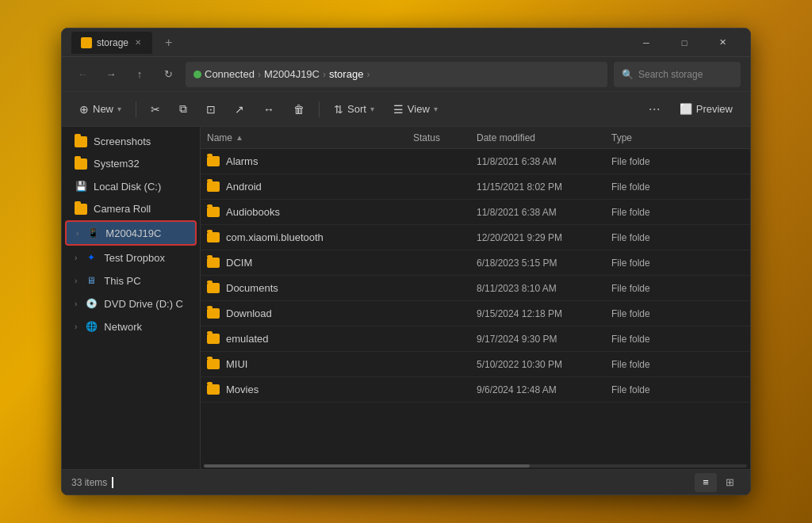 This screenshot has height=523, width=812. Describe the element at coordinates (140, 74) in the screenshot. I see `up-button: ↑` at that location.